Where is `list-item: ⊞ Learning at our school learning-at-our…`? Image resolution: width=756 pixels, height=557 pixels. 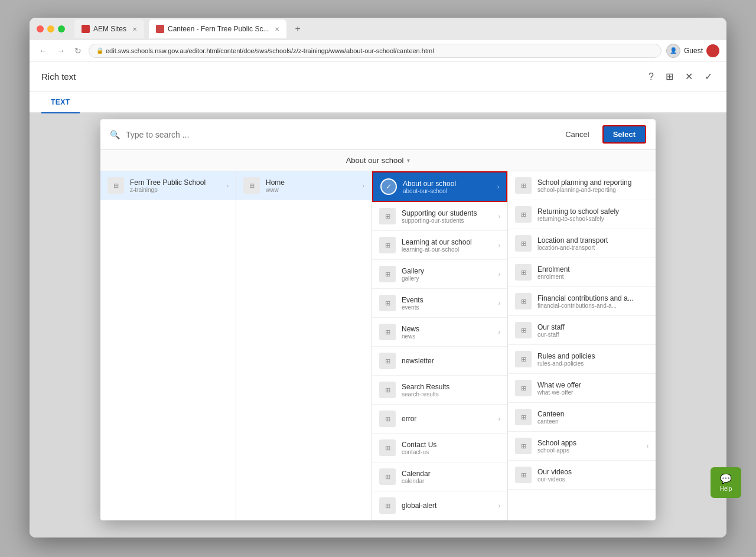 list-item: ⊞ Learning at our school learning-at-our… is located at coordinates (439, 246).